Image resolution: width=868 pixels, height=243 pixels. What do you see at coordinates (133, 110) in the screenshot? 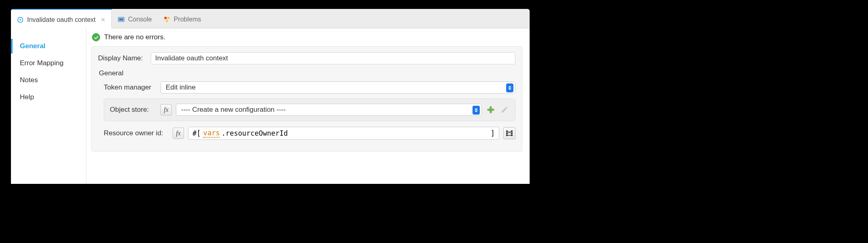
I see `object-store-label: Object store:` at bounding box center [133, 110].